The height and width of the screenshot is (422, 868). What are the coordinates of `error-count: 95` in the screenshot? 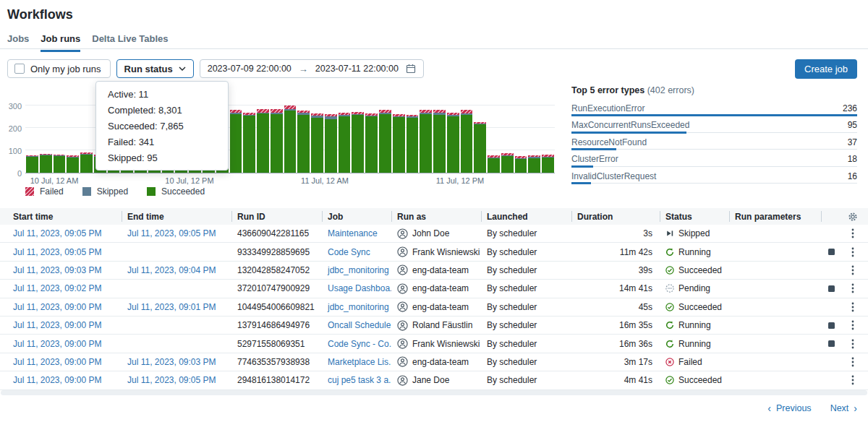 It's located at (852, 125).